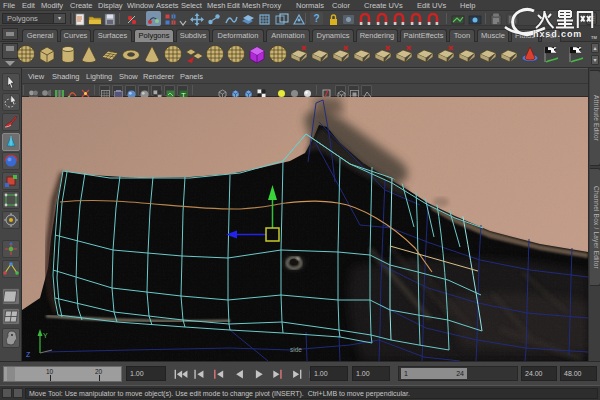 The width and height of the screenshot is (600, 400). What do you see at coordinates (296, 350) in the screenshot?
I see `svg-text: side` at bounding box center [296, 350].